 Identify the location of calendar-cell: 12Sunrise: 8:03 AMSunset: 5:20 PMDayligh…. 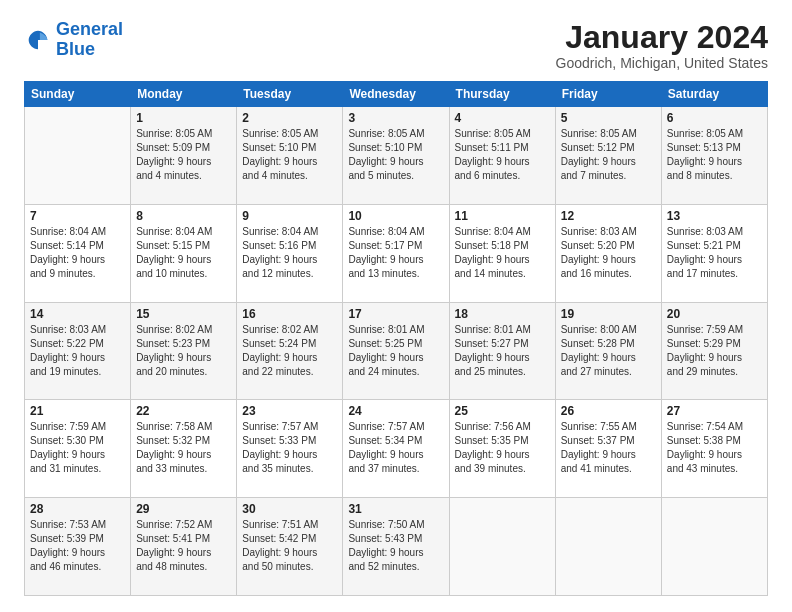
(608, 253).